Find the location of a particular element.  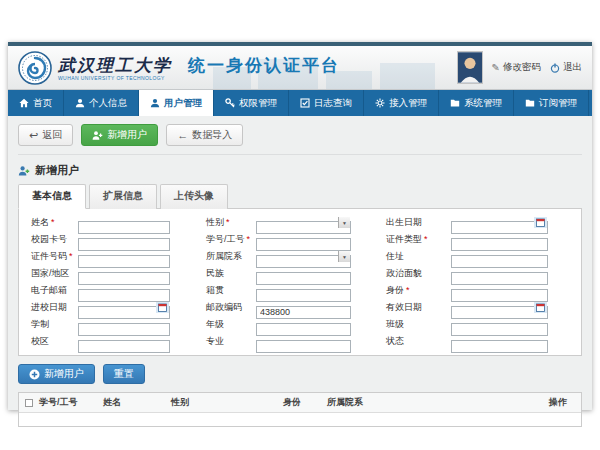

pencil-icon: ✎ is located at coordinates (496, 68).